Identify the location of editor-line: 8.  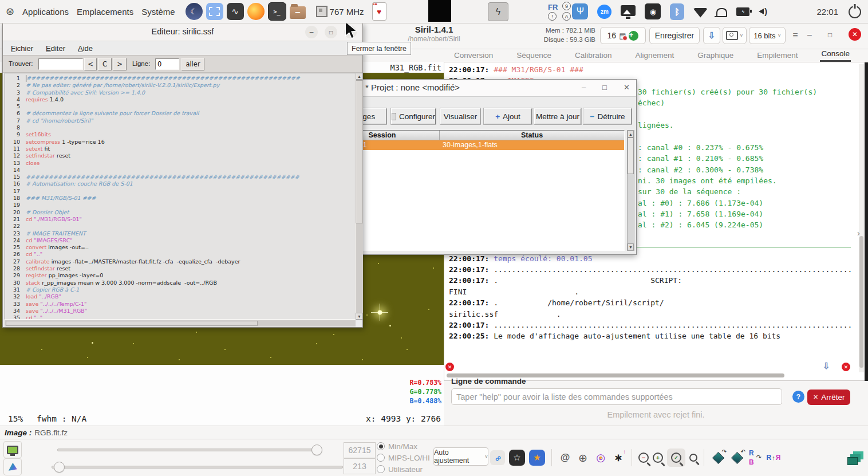
(180, 128).